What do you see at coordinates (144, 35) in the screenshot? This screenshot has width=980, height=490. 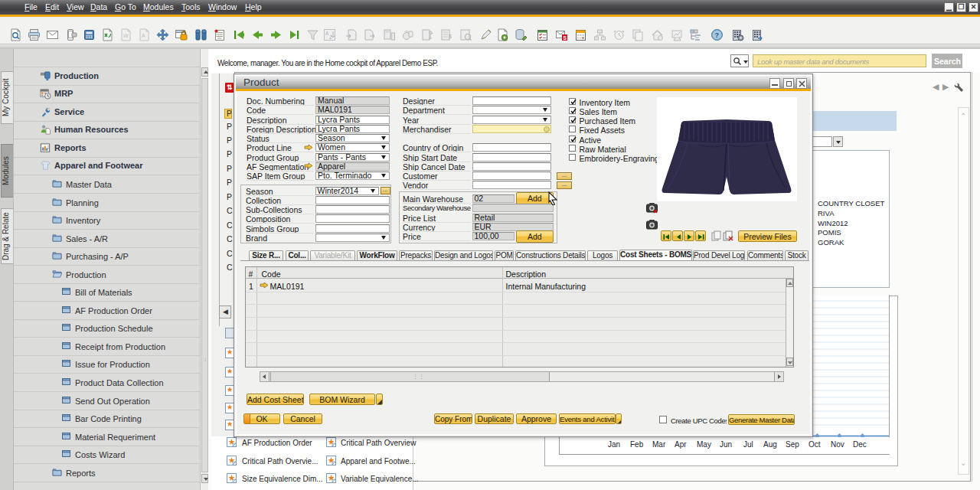 I see `svg-text: A` at bounding box center [144, 35].